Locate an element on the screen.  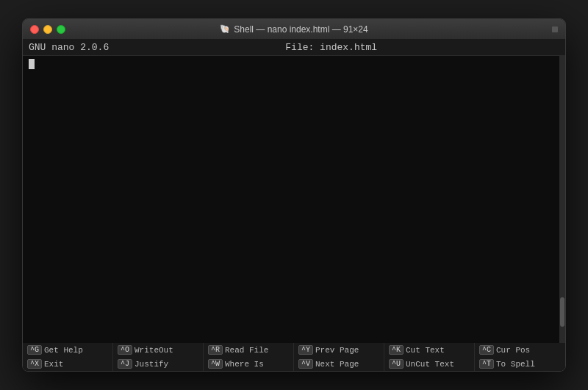
shortcut-get-help: ^G Get Help is located at coordinates (68, 350).